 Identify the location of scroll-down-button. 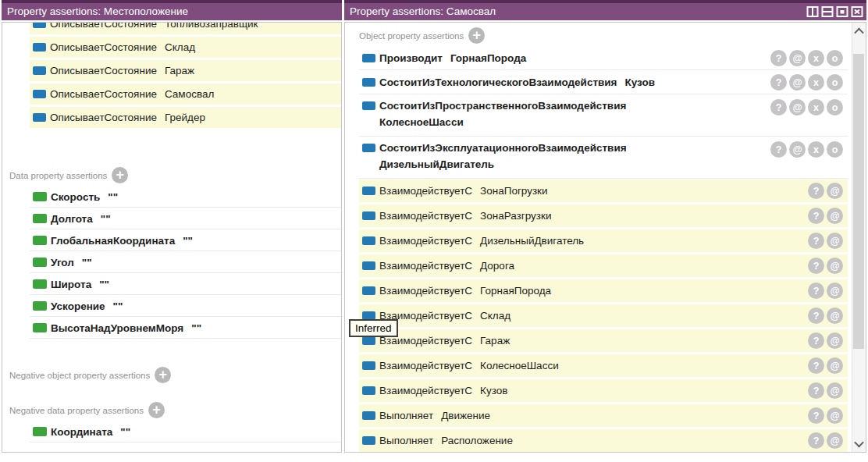
(859, 443).